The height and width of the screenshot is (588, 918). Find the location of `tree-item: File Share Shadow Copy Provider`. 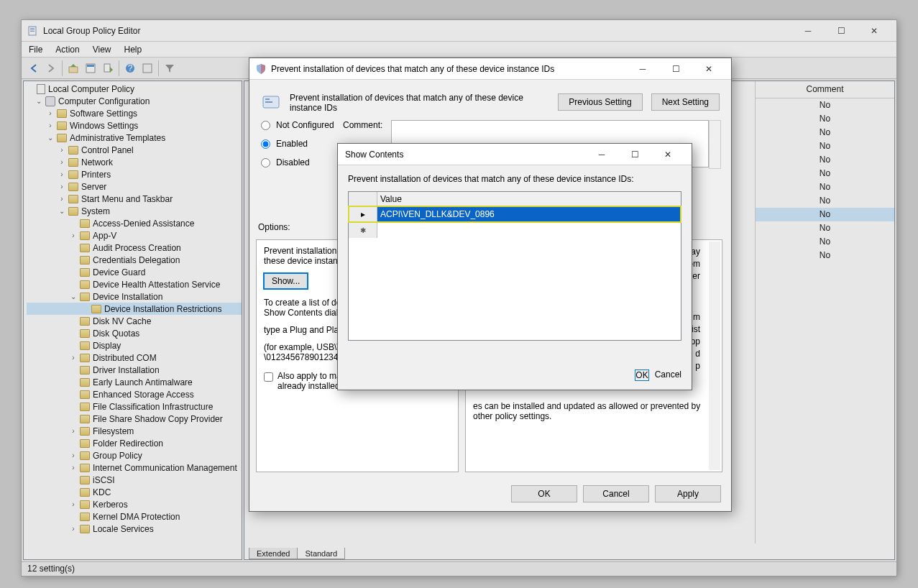

tree-item: File Share Shadow Copy Provider is located at coordinates (134, 418).